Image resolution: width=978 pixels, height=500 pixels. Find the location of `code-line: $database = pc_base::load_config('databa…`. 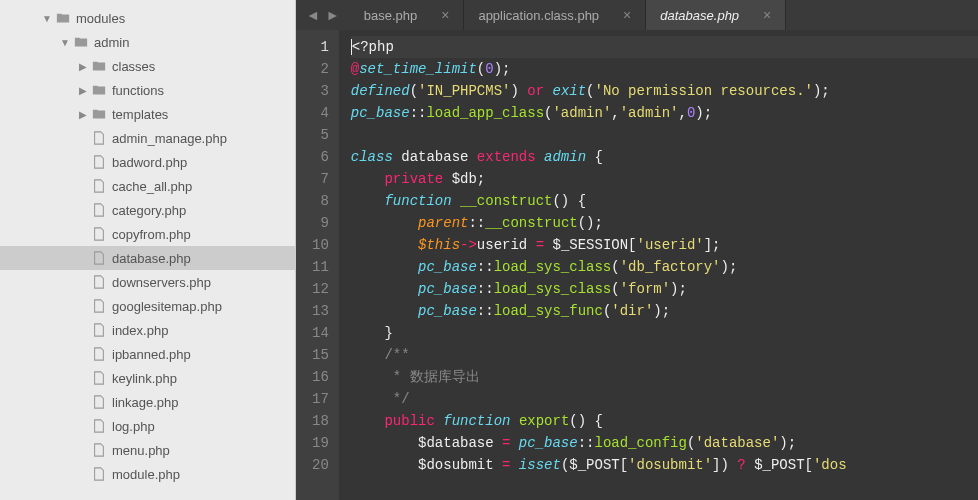

code-line: $database = pc_base::load_config('databa… is located at coordinates (664, 443).